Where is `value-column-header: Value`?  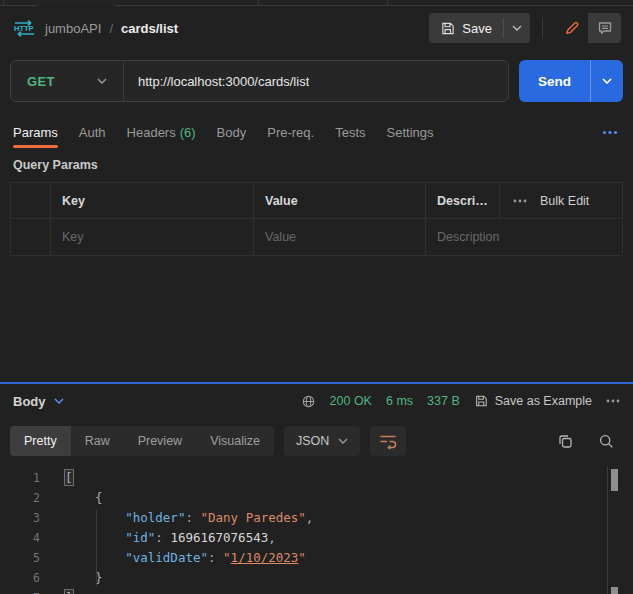
value-column-header: Value is located at coordinates (340, 200).